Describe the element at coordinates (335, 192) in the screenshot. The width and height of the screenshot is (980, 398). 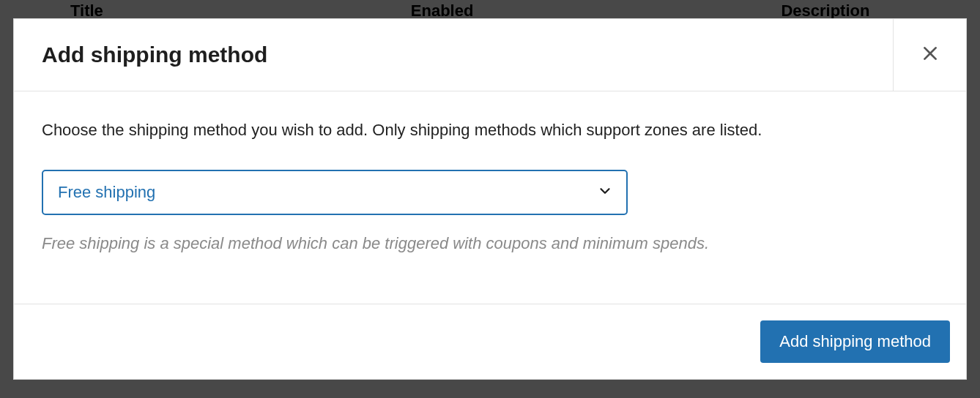
I see `shipping-method-select-wrapper: Free shipping` at that location.